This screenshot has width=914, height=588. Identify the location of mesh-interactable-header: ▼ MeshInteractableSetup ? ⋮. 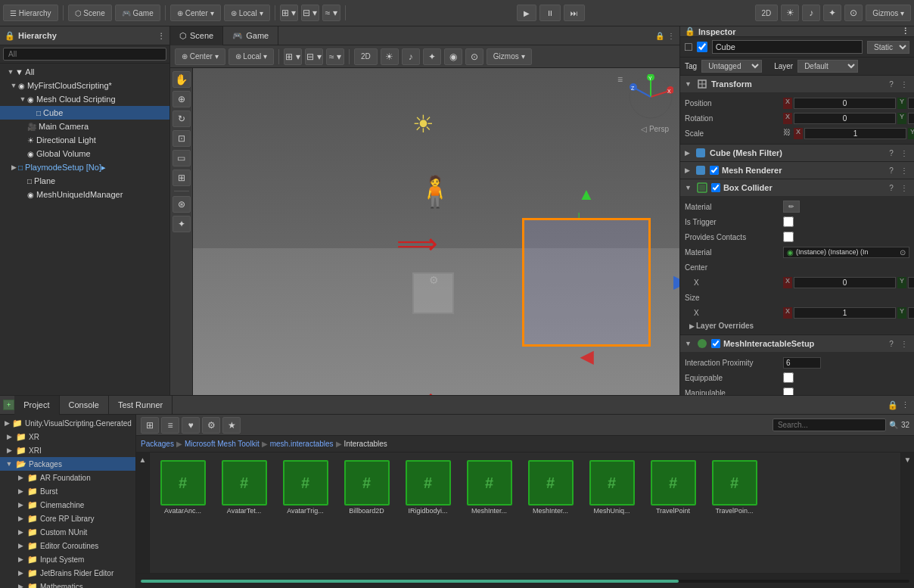
(797, 344).